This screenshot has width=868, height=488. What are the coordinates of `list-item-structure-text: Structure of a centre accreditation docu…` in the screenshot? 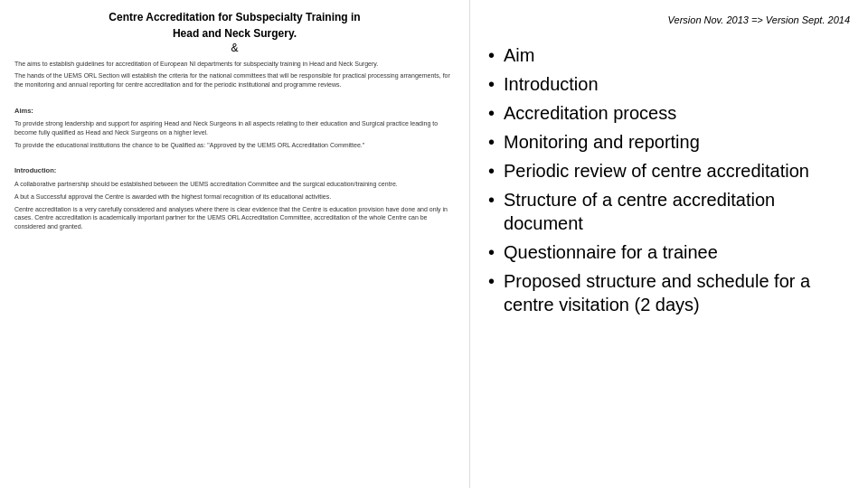 It's located at (676, 211).